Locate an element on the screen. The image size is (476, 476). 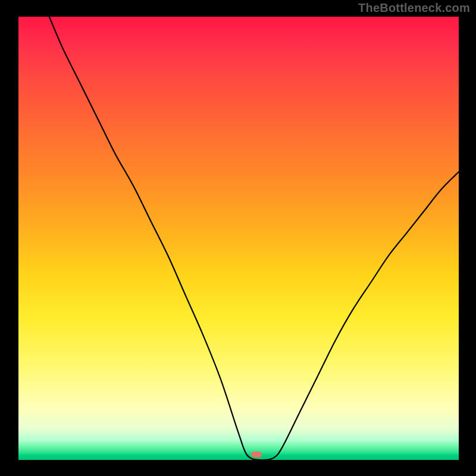
optimal-marker is located at coordinates (256, 455).